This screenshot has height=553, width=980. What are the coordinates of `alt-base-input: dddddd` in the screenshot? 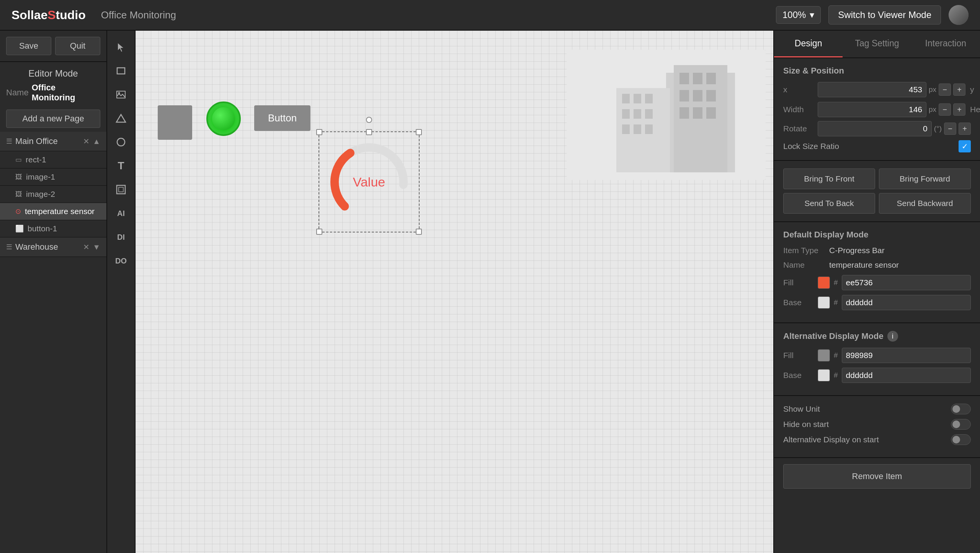 It's located at (906, 375).